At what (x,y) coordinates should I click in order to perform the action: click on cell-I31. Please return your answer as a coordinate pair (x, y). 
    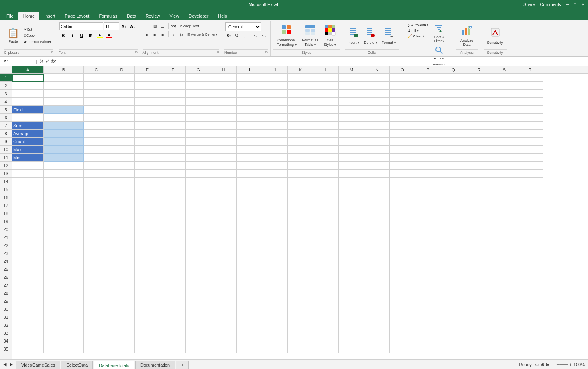
    Looking at the image, I should click on (250, 317).